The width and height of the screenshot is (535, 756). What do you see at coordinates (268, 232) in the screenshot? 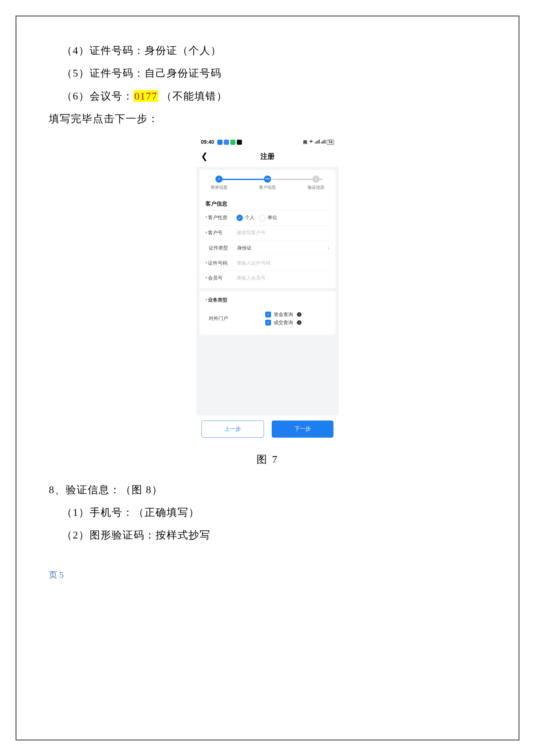
I see `row-customer-no: * 客户号 请填写客户号` at bounding box center [268, 232].